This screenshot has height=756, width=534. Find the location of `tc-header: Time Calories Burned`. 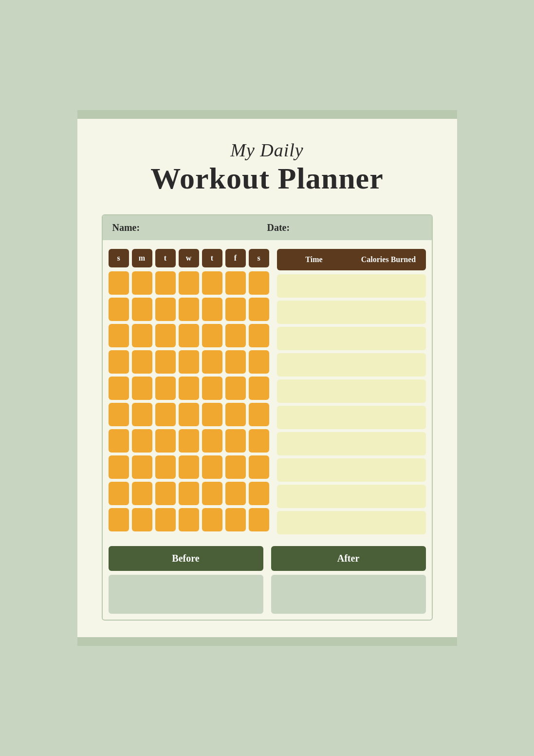

tc-header: Time Calories Burned is located at coordinates (351, 260).